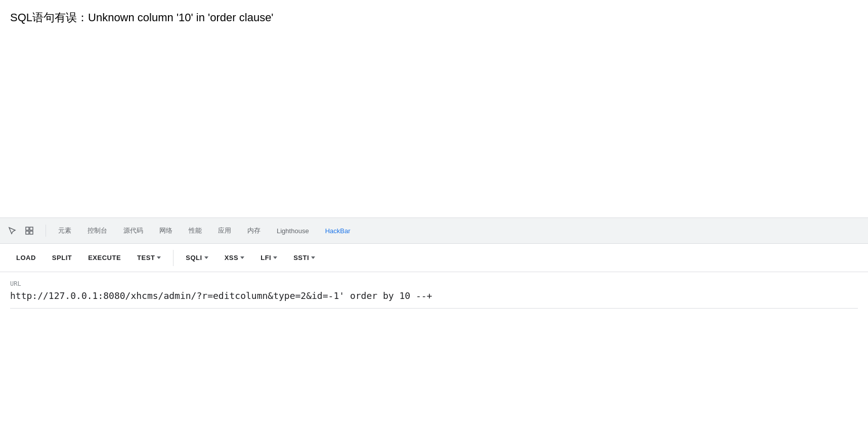 The image size is (868, 434). What do you see at coordinates (159, 258) in the screenshot?
I see `test-arrow-icon` at bounding box center [159, 258].